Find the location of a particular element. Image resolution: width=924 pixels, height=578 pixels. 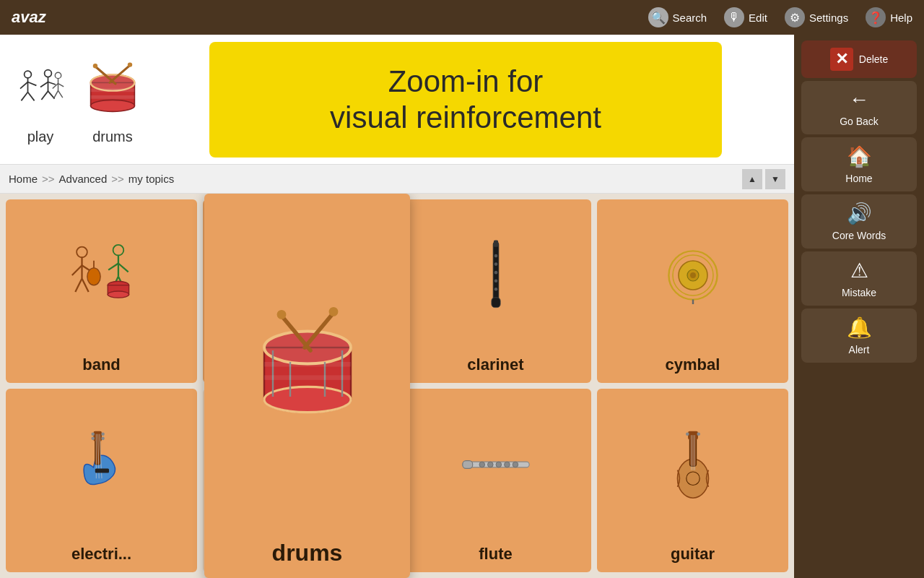

delete-x-icon: ✕ is located at coordinates (842, 59).